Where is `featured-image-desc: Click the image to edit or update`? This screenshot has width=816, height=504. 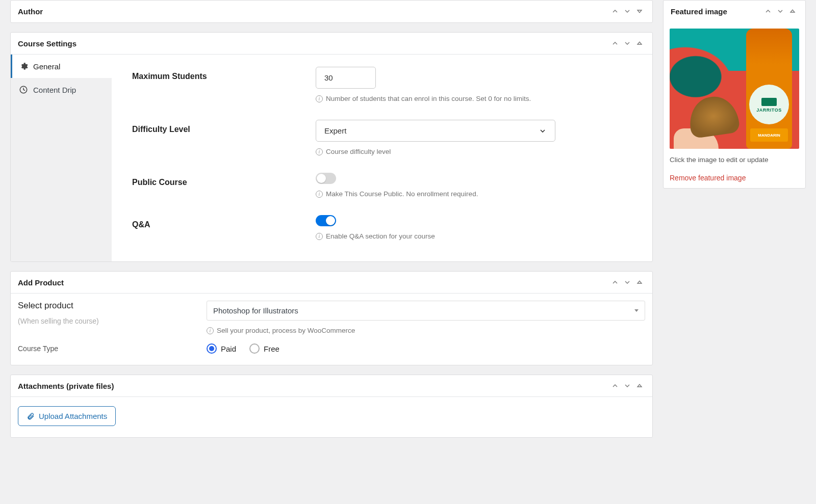
featured-image-desc: Click the image to edit or update is located at coordinates (734, 160).